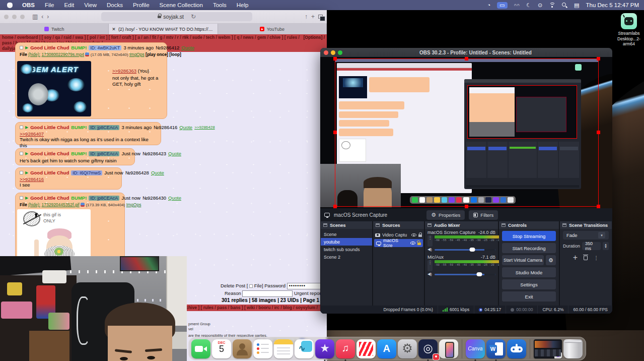 The image size is (644, 361). Describe the element at coordinates (283, 349) in the screenshot. I see `dock-notes` at that location.